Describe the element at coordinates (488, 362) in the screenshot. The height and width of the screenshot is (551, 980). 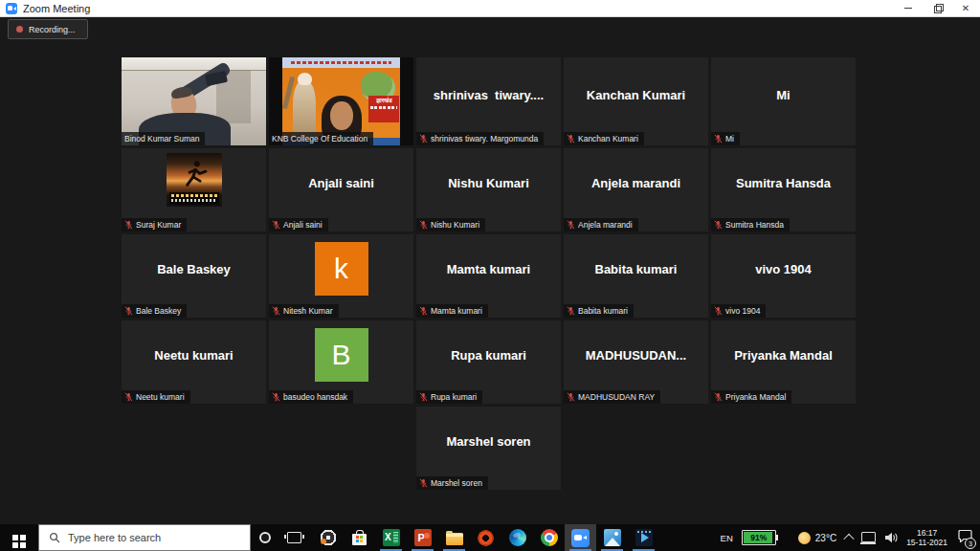
I see `participant-tile: Rupa kumariRupa kumari` at that location.